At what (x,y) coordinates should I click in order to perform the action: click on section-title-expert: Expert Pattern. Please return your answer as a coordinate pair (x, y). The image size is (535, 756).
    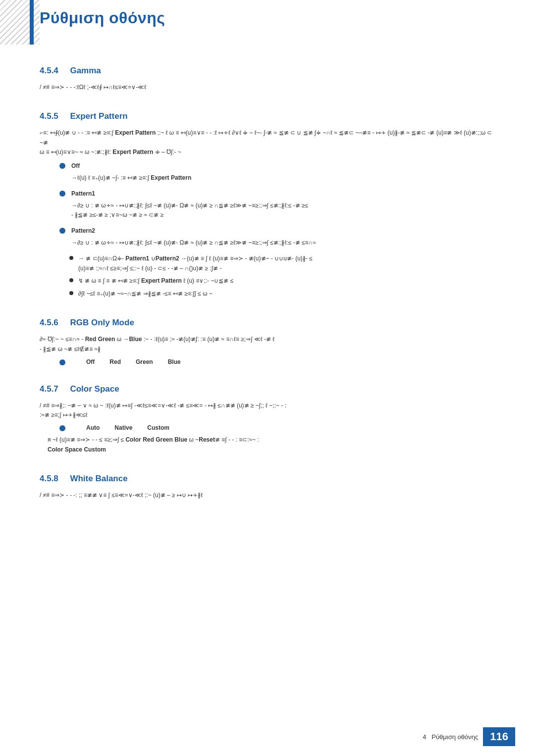
    Looking at the image, I should click on (99, 116).